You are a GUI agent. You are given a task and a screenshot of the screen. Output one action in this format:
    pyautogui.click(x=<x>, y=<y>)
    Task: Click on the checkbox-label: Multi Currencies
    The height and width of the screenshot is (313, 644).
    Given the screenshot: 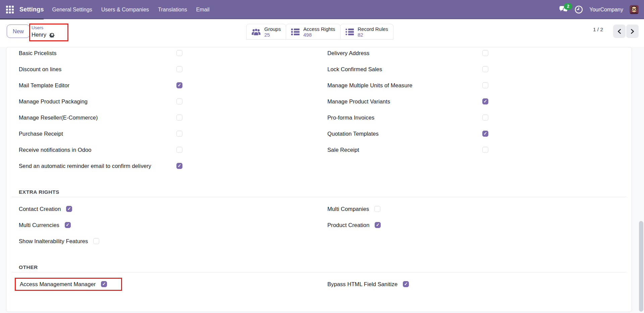 What is the action you would take?
    pyautogui.click(x=39, y=225)
    